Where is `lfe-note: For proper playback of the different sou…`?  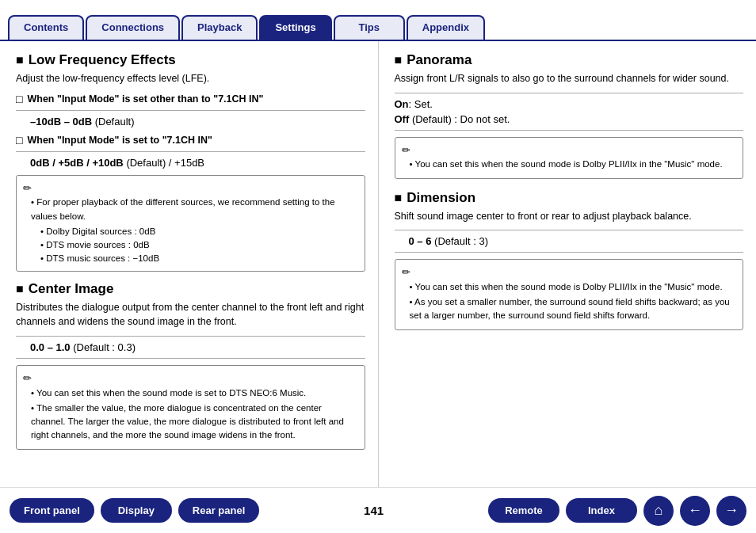 lfe-note: For proper playback of the different sou… is located at coordinates (190, 223).